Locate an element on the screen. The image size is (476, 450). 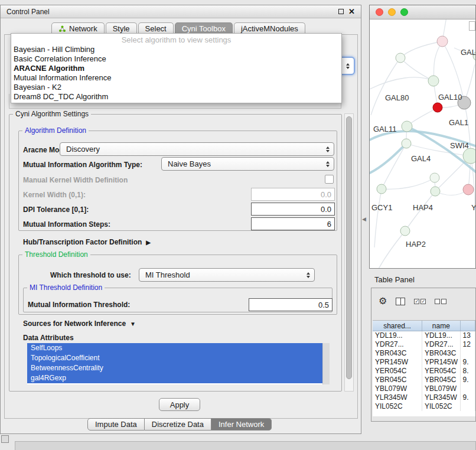
dpi-tolerance-value: 0.0 is located at coordinates (326, 209).